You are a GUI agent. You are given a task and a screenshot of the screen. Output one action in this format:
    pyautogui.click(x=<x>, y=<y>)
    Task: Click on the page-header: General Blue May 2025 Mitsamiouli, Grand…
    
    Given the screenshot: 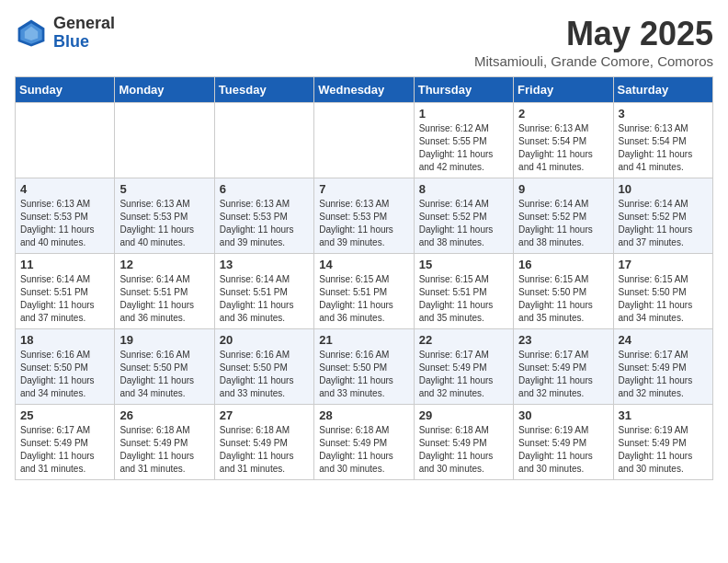 What is the action you would take?
    pyautogui.click(x=364, y=42)
    